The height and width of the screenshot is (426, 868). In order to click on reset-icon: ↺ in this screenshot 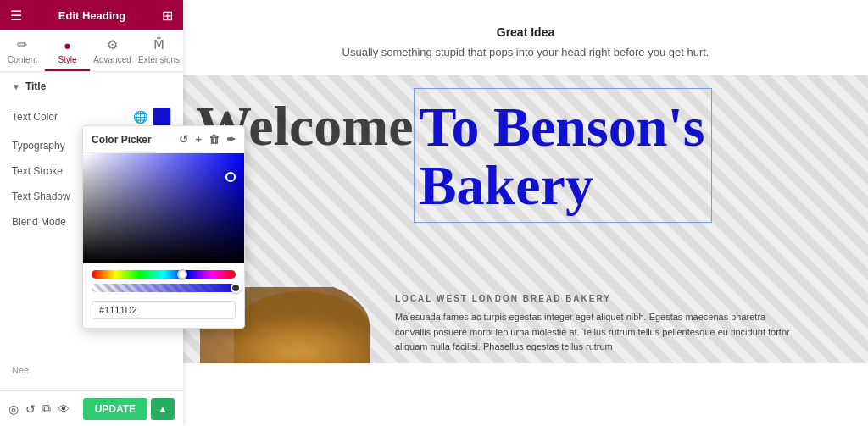, I will do `click(183, 139)`.